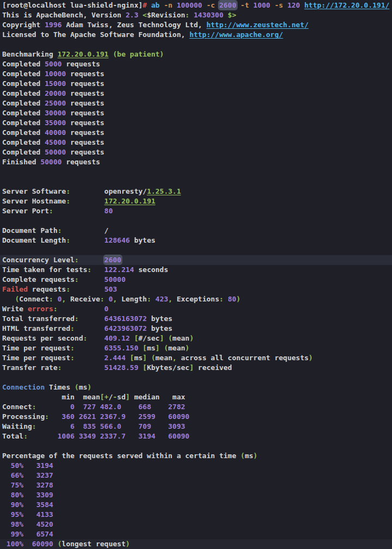 The width and height of the screenshot is (392, 549). I want to click on text-segment: 360, so click(69, 417).